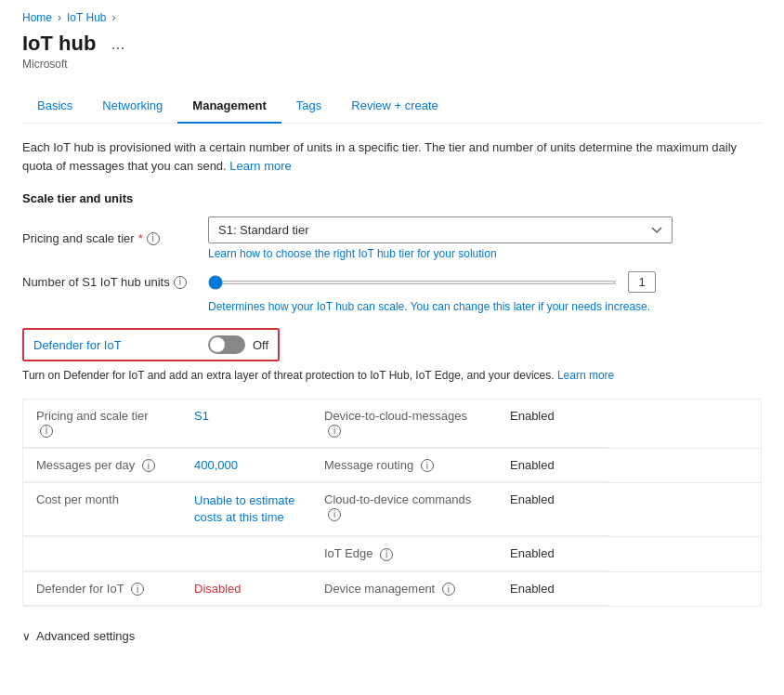  What do you see at coordinates (404, 509) in the screenshot?
I see `table-cell-label: Cloud-to-device commands i` at bounding box center [404, 509].